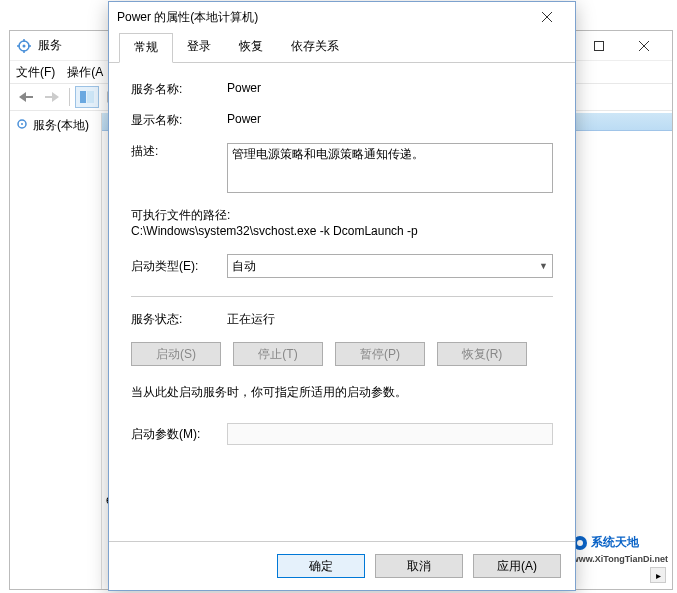  I want to click on dialog-close-button, so click(547, 17).